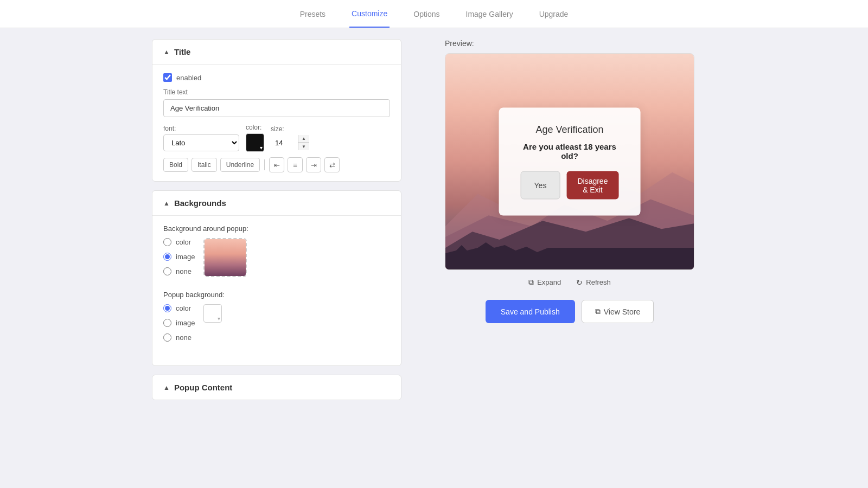 Image resolution: width=868 pixels, height=488 pixels. What do you see at coordinates (295, 165) in the screenshot?
I see `align-center-button: ≡` at bounding box center [295, 165].